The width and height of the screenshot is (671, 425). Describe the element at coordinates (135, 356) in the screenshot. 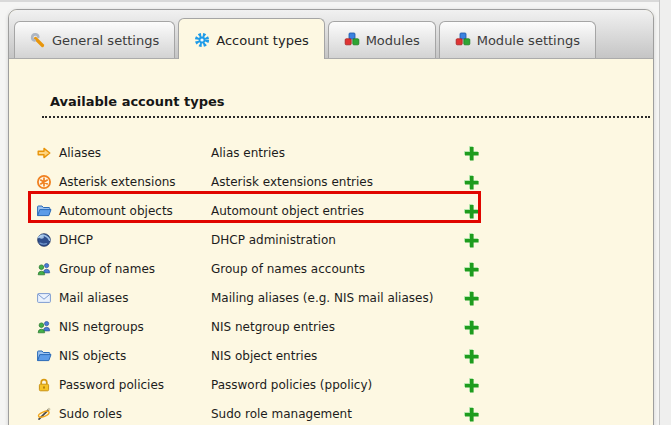

I see `account-type-name: NIS objects` at that location.